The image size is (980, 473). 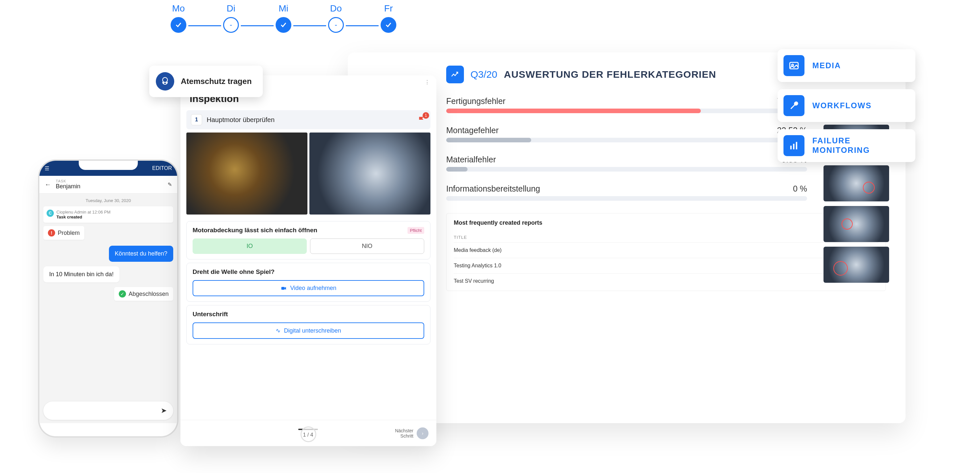 What do you see at coordinates (148, 294) in the screenshot?
I see `done-label: Abgeschlossen` at bounding box center [148, 294].